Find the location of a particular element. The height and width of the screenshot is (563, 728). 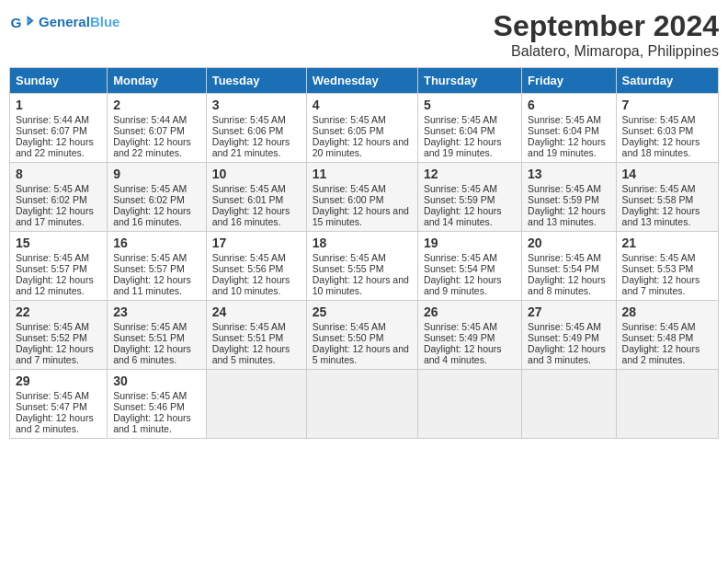

table-row: 29 Sunrise: 5:45 AM Sunset: 5:47 PM Dayl… is located at coordinates (59, 405).